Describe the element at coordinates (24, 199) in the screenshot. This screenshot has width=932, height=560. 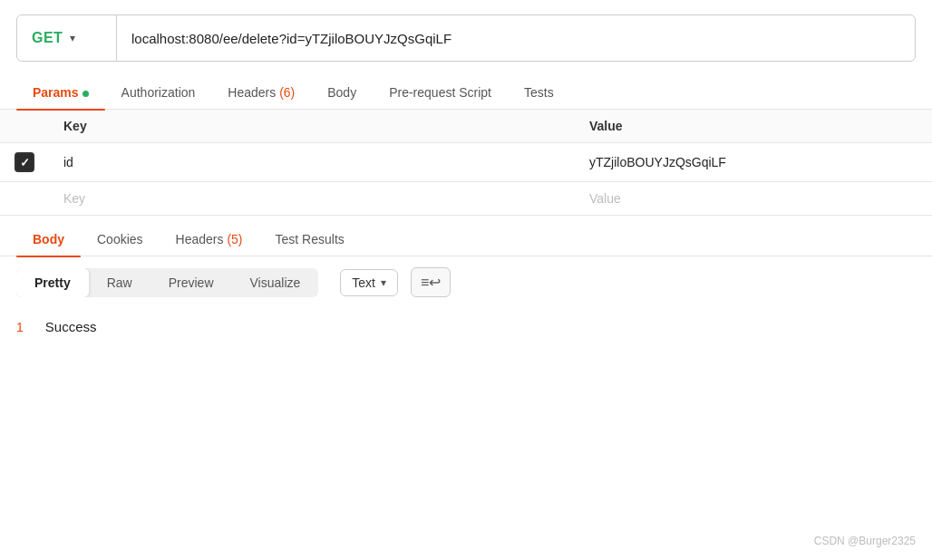
I see `empty-checkbox-cell` at that location.